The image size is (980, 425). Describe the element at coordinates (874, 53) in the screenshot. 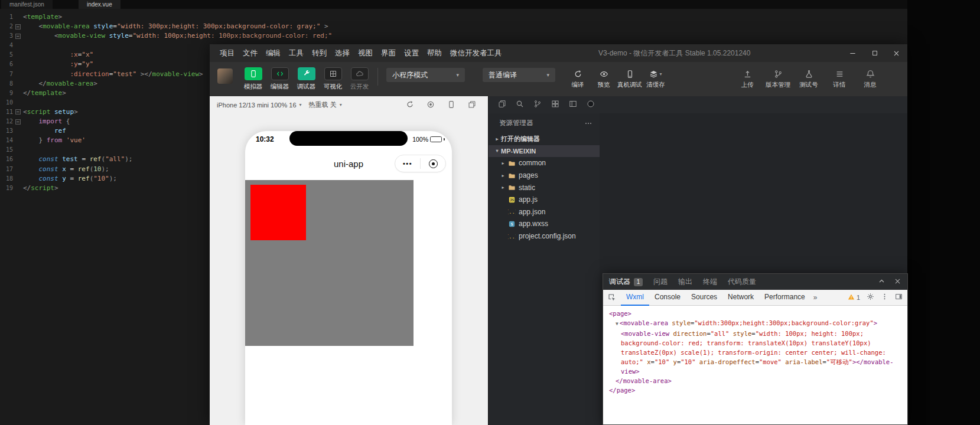

I see `maximize-button` at that location.